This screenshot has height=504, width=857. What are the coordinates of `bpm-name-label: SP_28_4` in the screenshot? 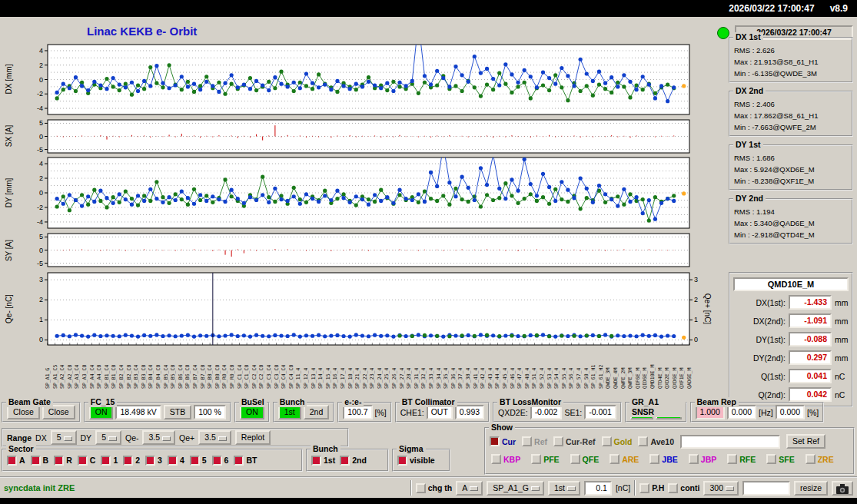 It's located at (409, 378).